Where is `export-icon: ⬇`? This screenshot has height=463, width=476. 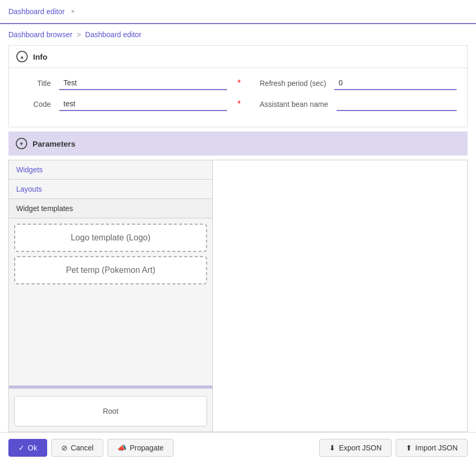
export-icon: ⬇ is located at coordinates (332, 448).